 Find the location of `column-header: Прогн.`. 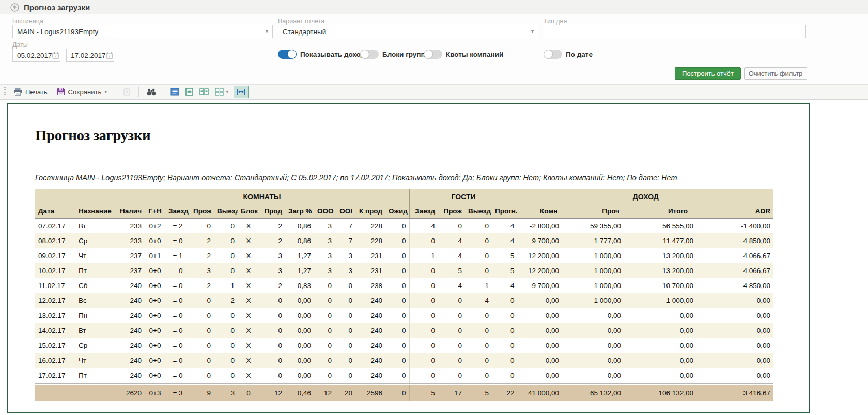

column-header: Прогн. is located at coordinates (505, 211).